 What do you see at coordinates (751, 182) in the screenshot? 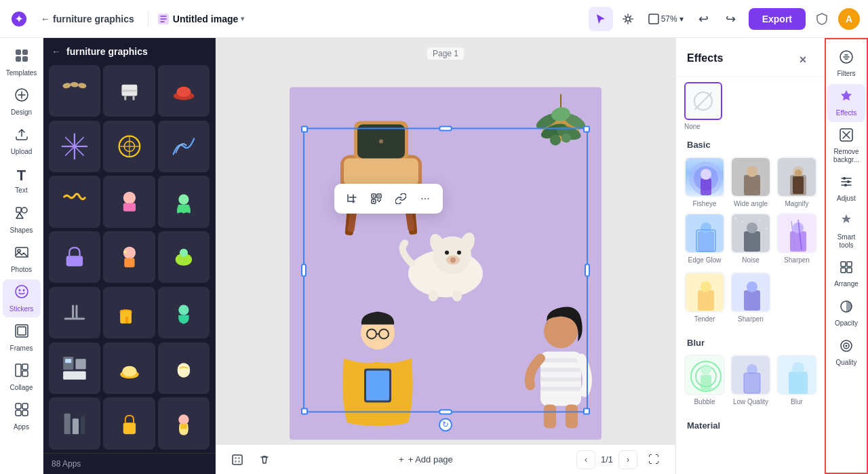
I see `effect-wide-angle: Wide angle` at bounding box center [751, 182].